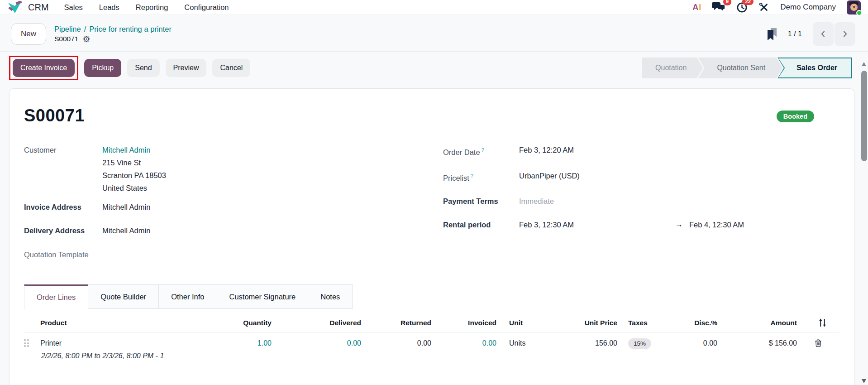 The height and width of the screenshot is (385, 868). What do you see at coordinates (697, 343) in the screenshot?
I see `cell-disc: 0.00` at bounding box center [697, 343].